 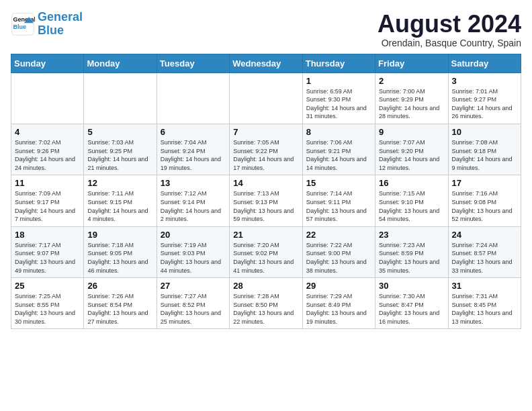 What do you see at coordinates (266, 201) in the screenshot?
I see `day-cell: 14Sunrise: 7:13 AM Sunset: 9:13 PM Dayli…` at bounding box center [266, 201].